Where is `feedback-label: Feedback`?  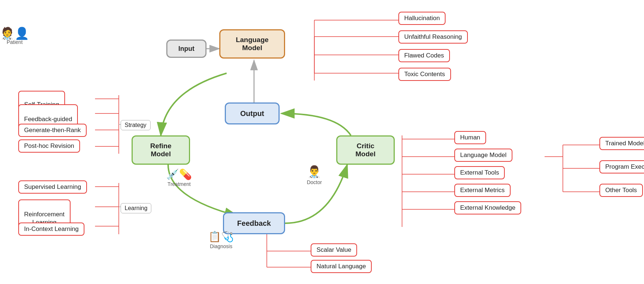
feedback-label: Feedback is located at coordinates (254, 223).